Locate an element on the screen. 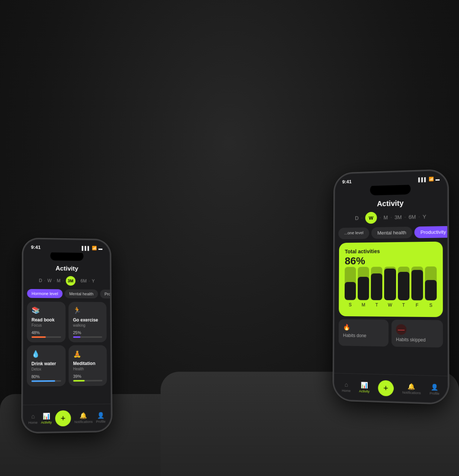 Image resolution: width=459 pixels, height=476 pixels. nav-home-right: ⌂ Home is located at coordinates (346, 387).